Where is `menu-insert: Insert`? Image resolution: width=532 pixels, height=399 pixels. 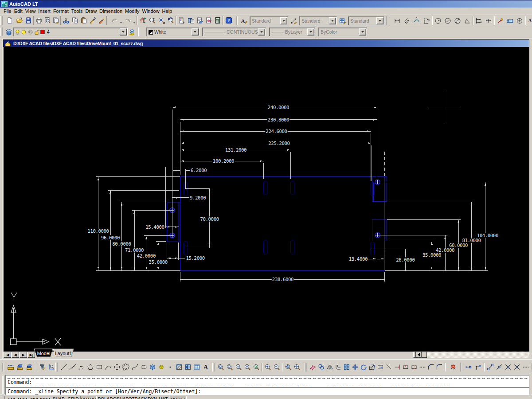 menu-insert: Insert is located at coordinates (44, 12).